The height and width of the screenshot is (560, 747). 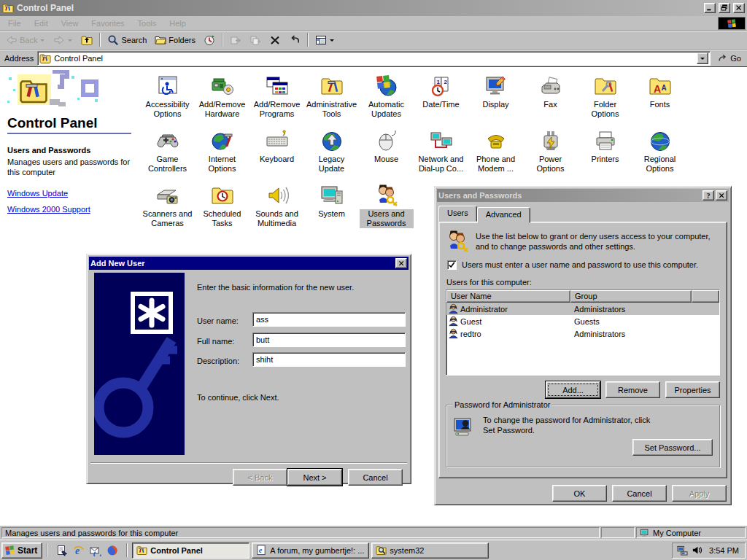 I want to click on tab-advanced: Advanced, so click(x=503, y=215).